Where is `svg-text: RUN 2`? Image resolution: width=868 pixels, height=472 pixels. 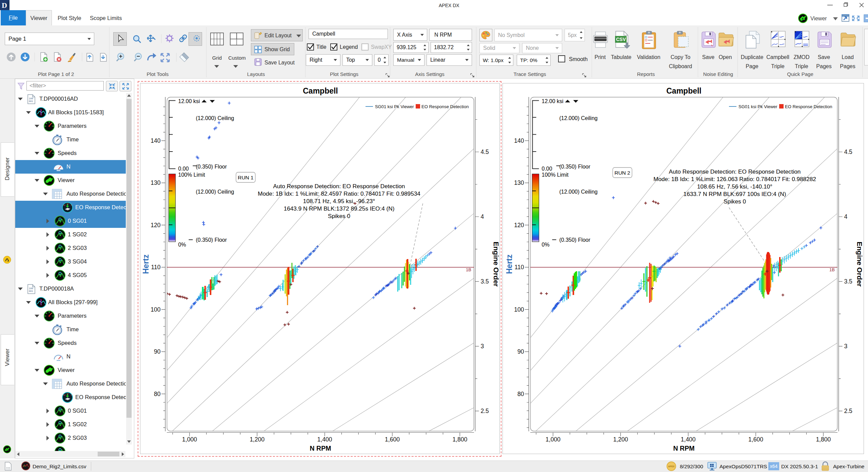 svg-text: RUN 2 is located at coordinates (623, 173).